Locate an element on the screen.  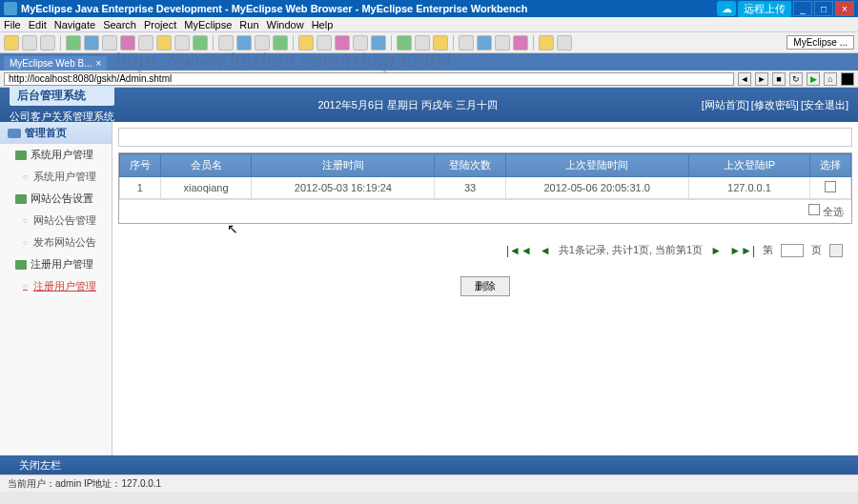
sidebar: 管理首页 系统用户管理 系统用户管理 网站公告设置 网站公告管理 发布网站公告 … is located at coordinates (56, 289).